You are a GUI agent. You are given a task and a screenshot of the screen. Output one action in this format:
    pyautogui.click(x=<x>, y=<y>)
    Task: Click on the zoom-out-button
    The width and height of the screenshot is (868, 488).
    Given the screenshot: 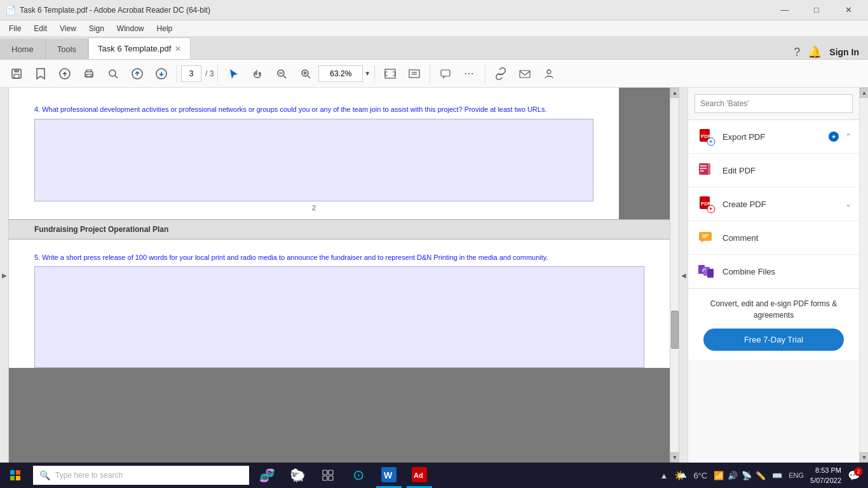 What is the action you would take?
    pyautogui.click(x=281, y=74)
    